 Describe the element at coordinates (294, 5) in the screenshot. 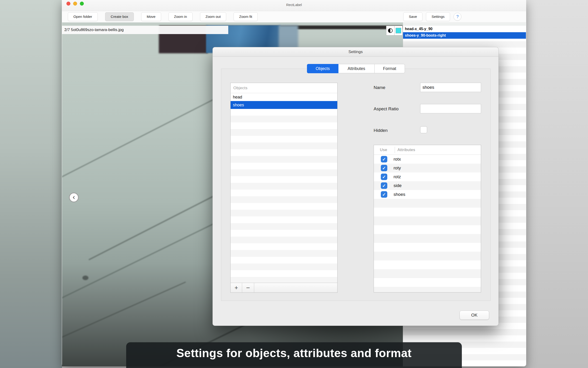

I see `window-title: RectLabel` at that location.